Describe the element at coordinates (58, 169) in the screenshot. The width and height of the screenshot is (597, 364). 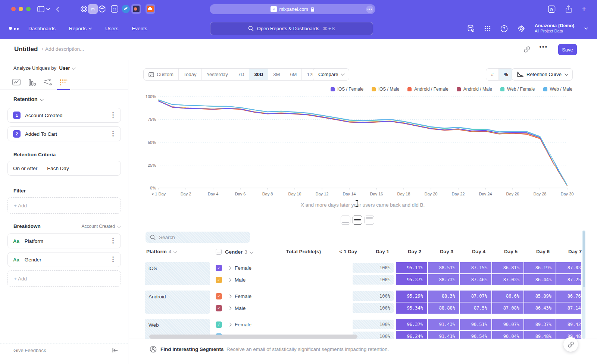
I see `criteria-each-day: Each Day` at that location.